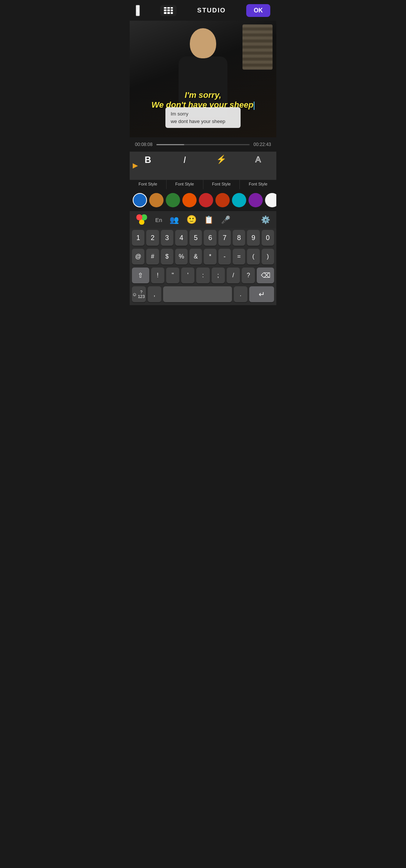  What do you see at coordinates (167, 238) in the screenshot?
I see `key-3: 3` at bounding box center [167, 238].